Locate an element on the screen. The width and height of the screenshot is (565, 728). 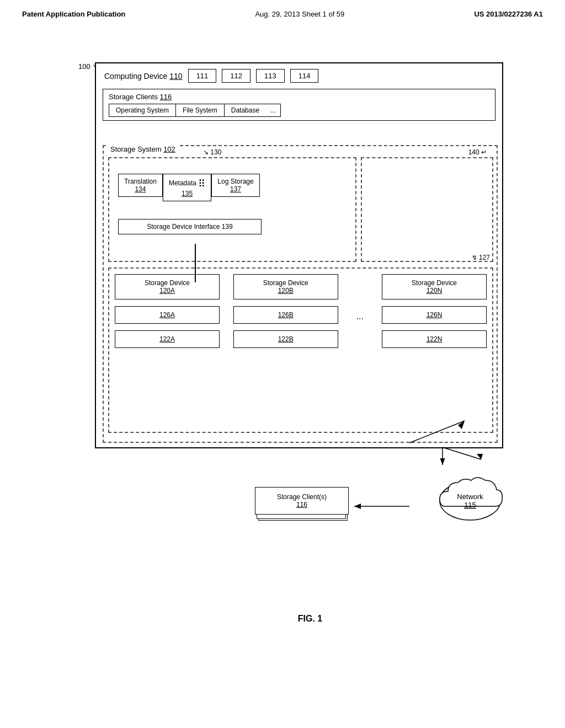
tab-114: 114 is located at coordinates (305, 76).